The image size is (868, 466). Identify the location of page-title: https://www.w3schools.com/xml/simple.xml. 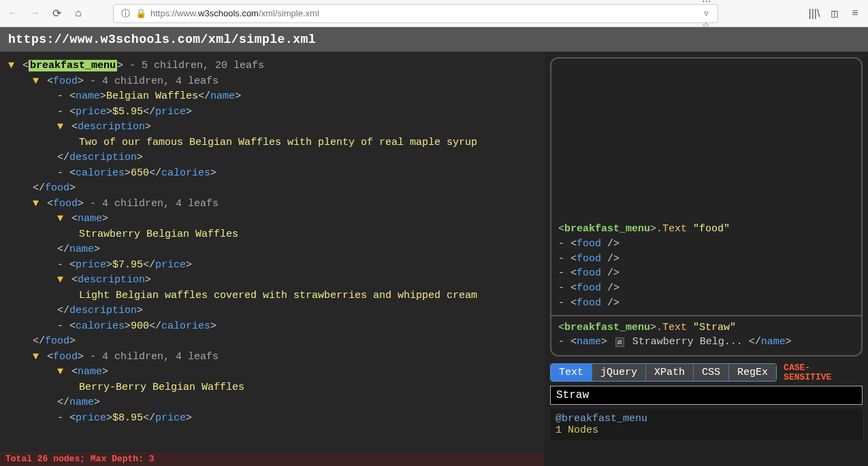
(162, 39).